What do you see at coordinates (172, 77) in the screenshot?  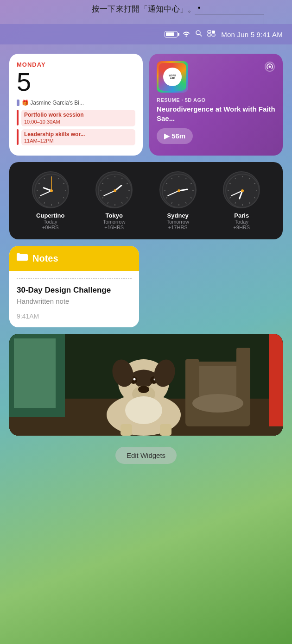 I see `artwork-bg: WORKAPP` at bounding box center [172, 77].